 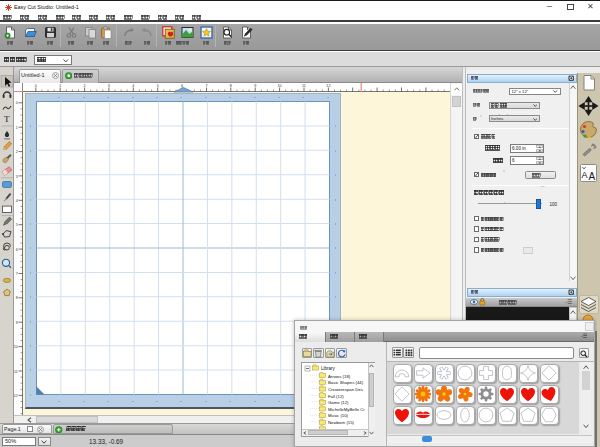 What do you see at coordinates (338, 416) in the screenshot?
I see `svg-text: Music (10)` at bounding box center [338, 416].